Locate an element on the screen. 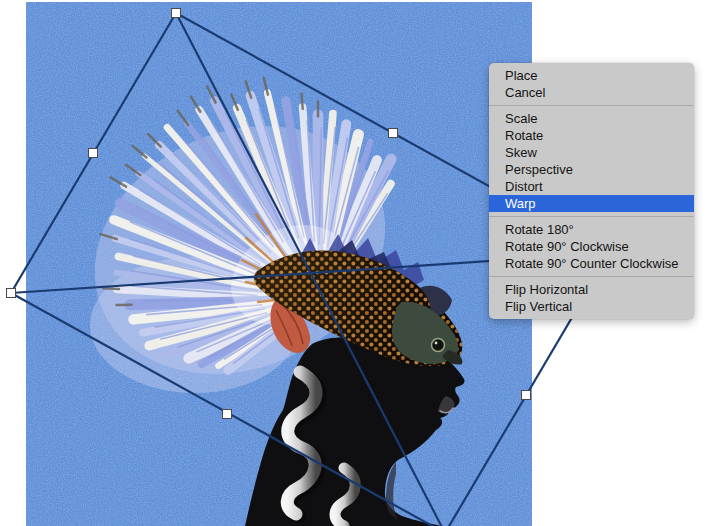  menu-item-perspective: Perspective is located at coordinates (592, 170).